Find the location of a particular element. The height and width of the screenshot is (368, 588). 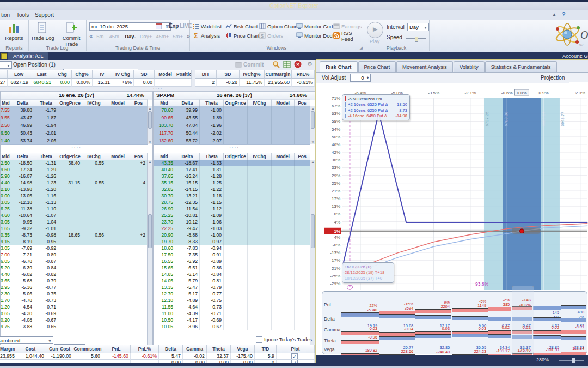

trade-log-button: Trade Log is located at coordinates (42, 38).